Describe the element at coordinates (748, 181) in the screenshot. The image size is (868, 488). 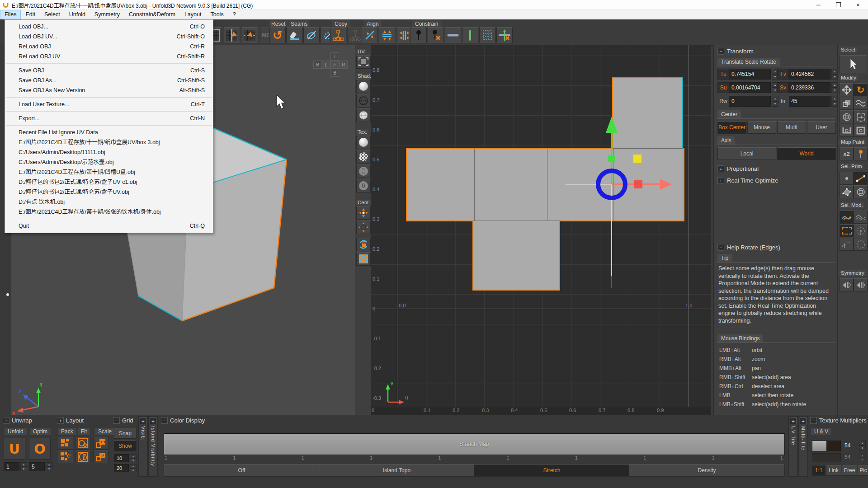
I see `real-time-optimize-section-header: + Real Time Optimize` at that location.